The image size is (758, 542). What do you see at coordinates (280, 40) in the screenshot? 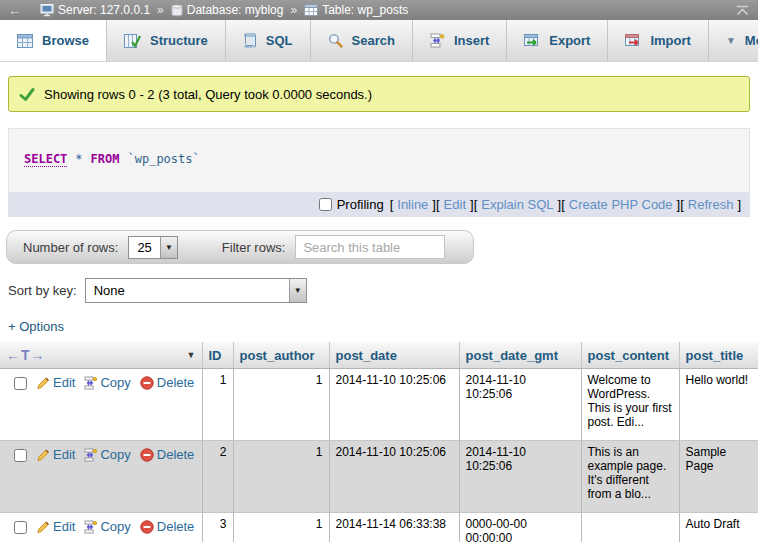
I see `tab-sql-label: SQL` at bounding box center [280, 40].